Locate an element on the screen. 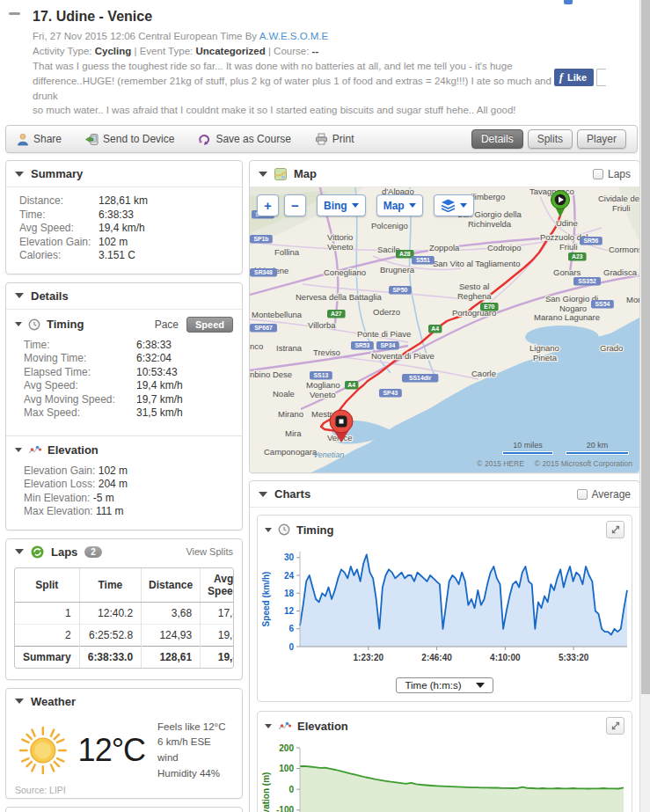 The width and height of the screenshot is (650, 812). stat-value: 31,5 km/h is located at coordinates (160, 413).